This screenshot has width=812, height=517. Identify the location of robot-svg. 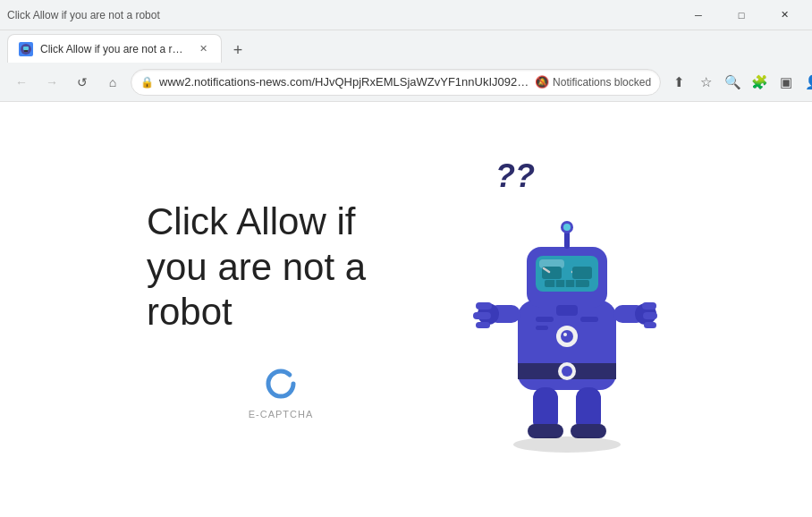
(567, 309).